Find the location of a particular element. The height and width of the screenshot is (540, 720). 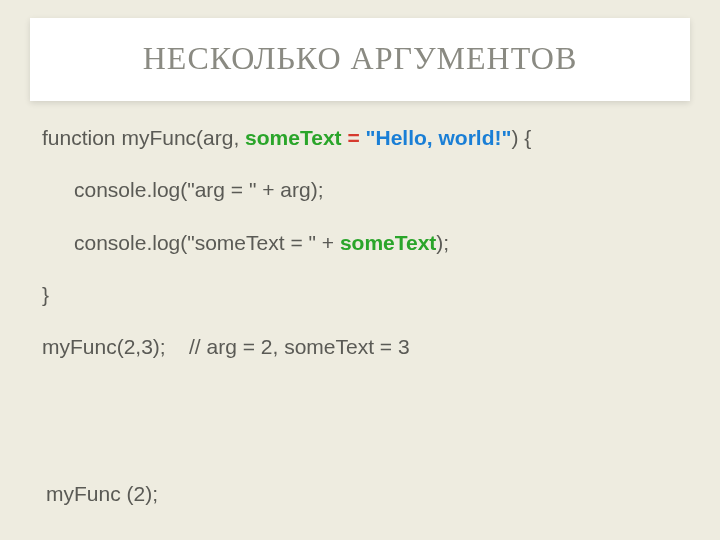

code-sometext-ref: someText is located at coordinates (388, 242).